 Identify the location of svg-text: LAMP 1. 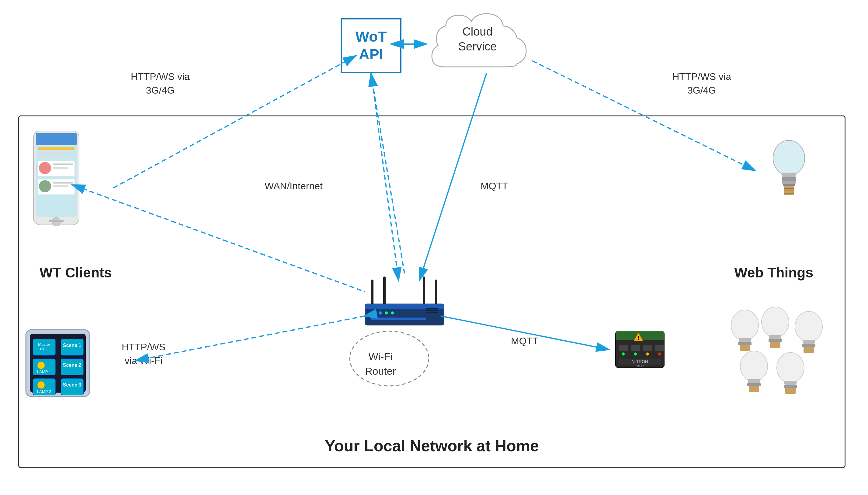
(44, 372).